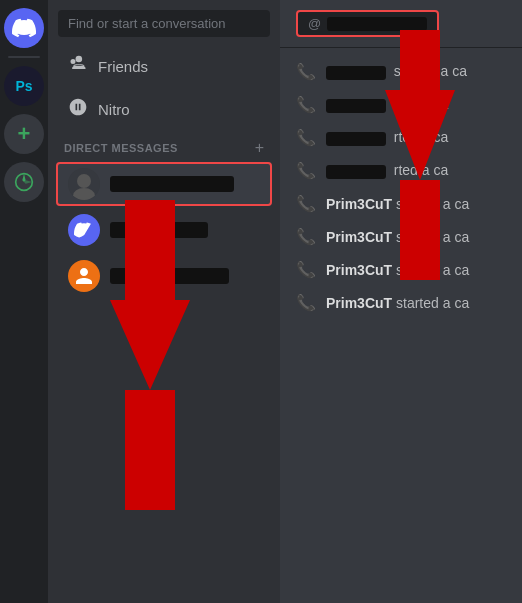 The width and height of the screenshot is (522, 603). I want to click on call-text: started a ca, so click(396, 71).